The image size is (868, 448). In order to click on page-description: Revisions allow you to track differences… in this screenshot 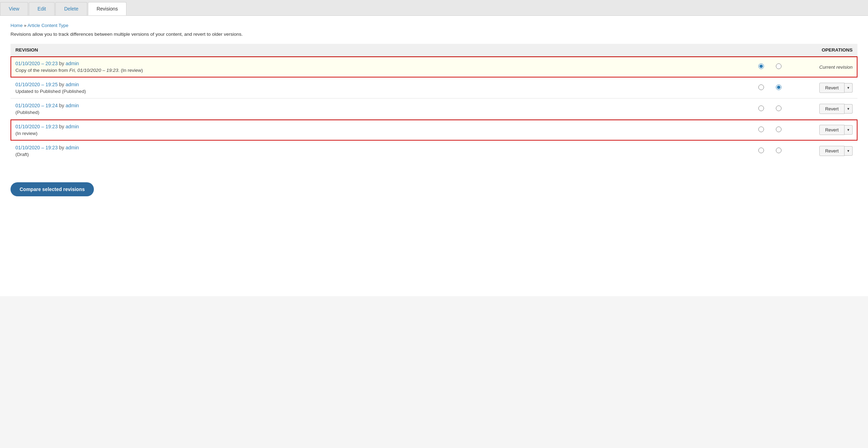, I will do `click(434, 34)`.